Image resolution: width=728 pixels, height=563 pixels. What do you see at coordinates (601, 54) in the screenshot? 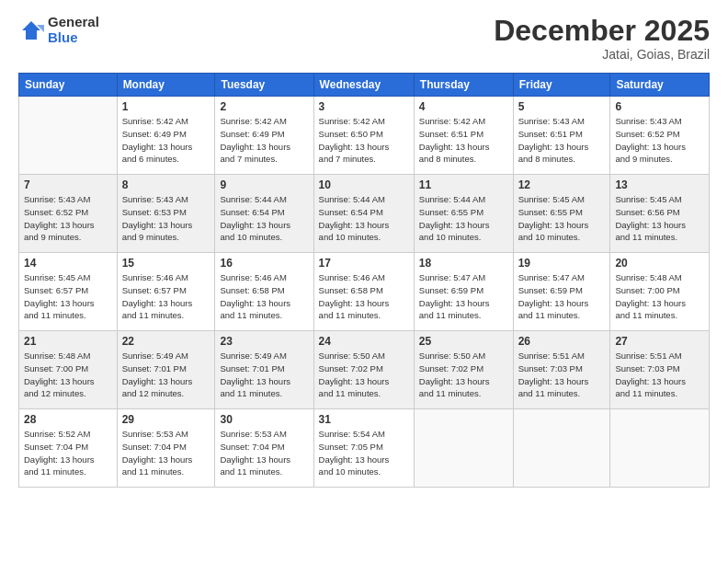
I see `location: Jatai, Goias, Brazil` at bounding box center [601, 54].